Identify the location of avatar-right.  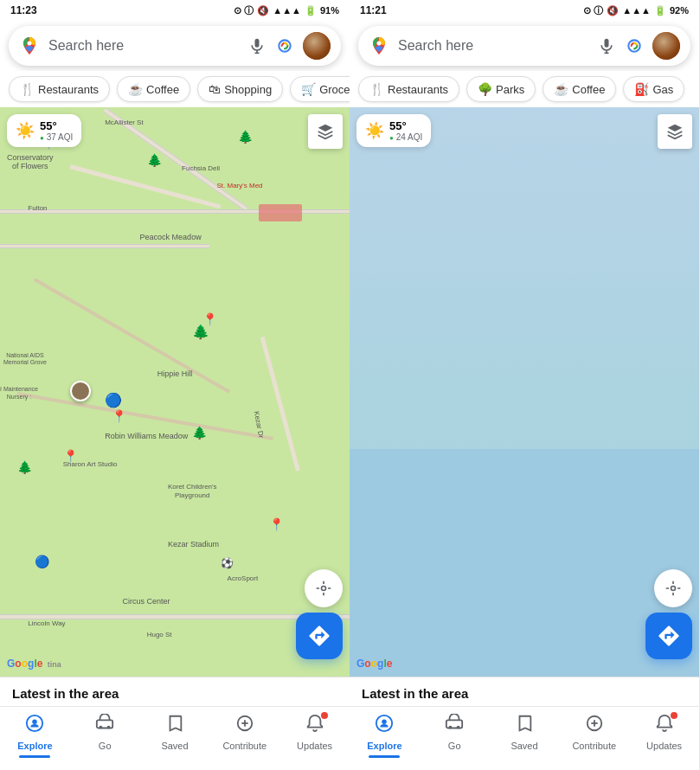
(666, 46).